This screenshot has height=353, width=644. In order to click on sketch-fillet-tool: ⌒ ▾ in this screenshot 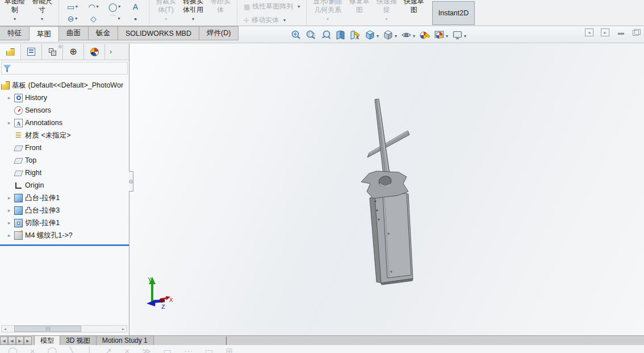, I will do `click(115, 19)`.